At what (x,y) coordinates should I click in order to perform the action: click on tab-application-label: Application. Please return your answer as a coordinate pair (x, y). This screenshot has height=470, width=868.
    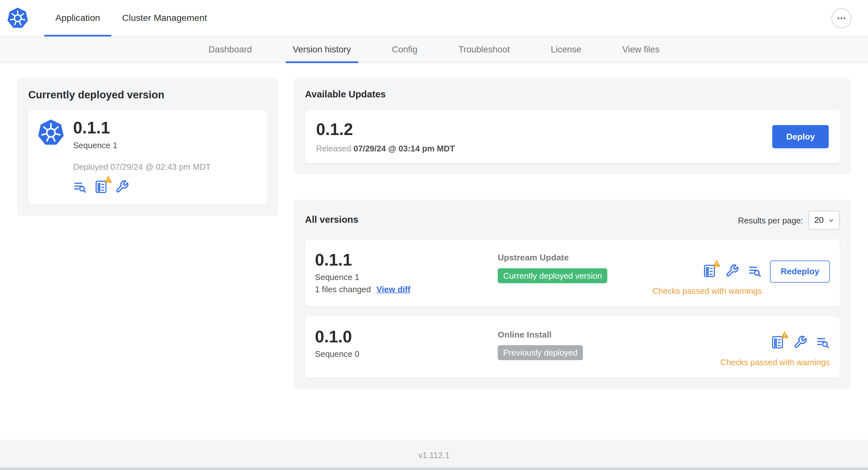
    Looking at the image, I should click on (78, 18).